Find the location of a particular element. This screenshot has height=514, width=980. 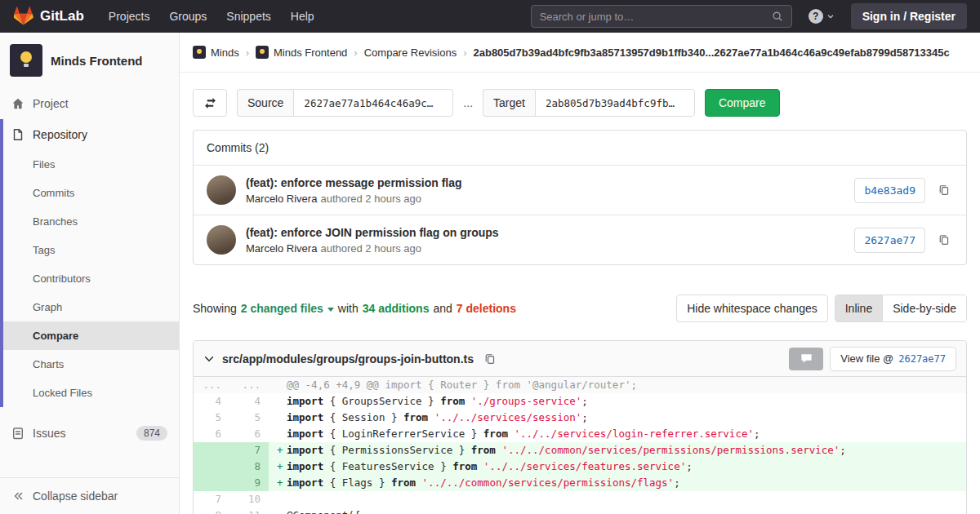

hide-whitespace-button: Hide whitespace changes is located at coordinates (752, 308).